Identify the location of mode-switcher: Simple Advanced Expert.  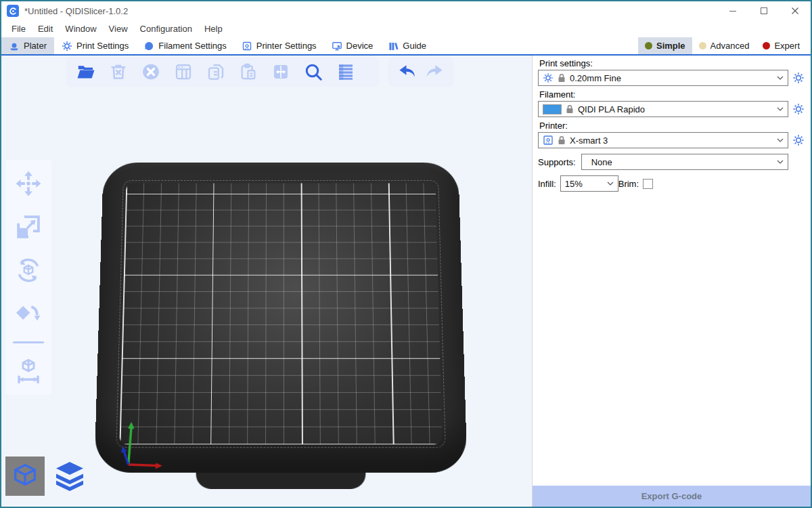
(724, 46).